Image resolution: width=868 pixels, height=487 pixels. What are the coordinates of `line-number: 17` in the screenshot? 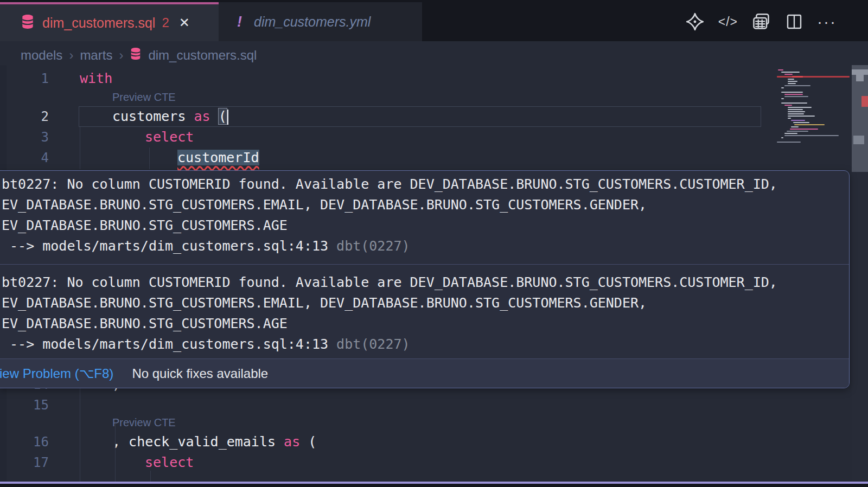 It's located at (24, 463).